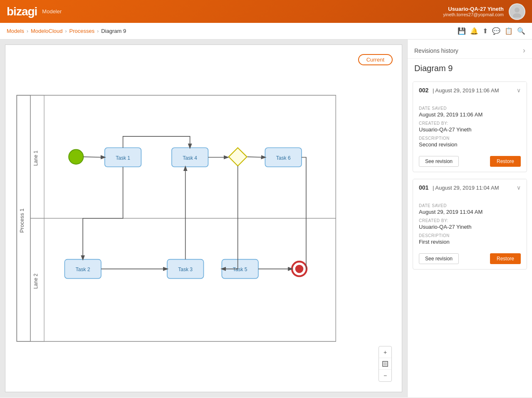  What do you see at coordinates (423, 188) in the screenshot?
I see `revision-001-num: 001` at bounding box center [423, 188].